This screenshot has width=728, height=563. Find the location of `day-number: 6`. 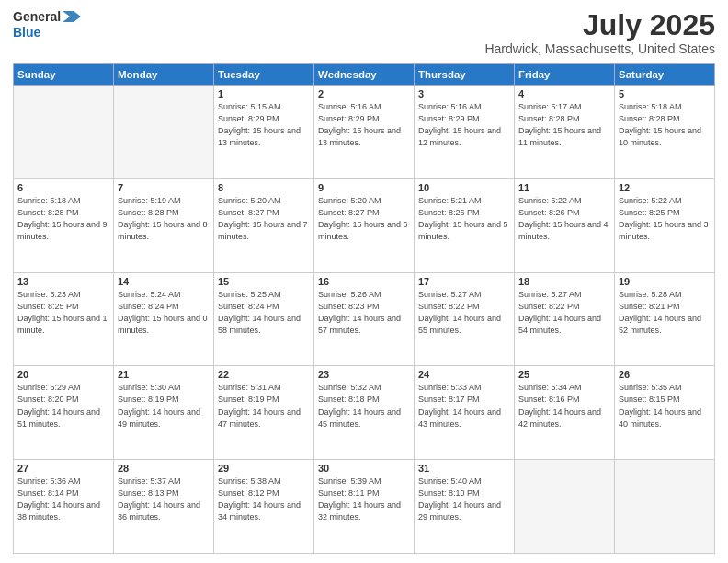

day-number: 6 is located at coordinates (63, 188).